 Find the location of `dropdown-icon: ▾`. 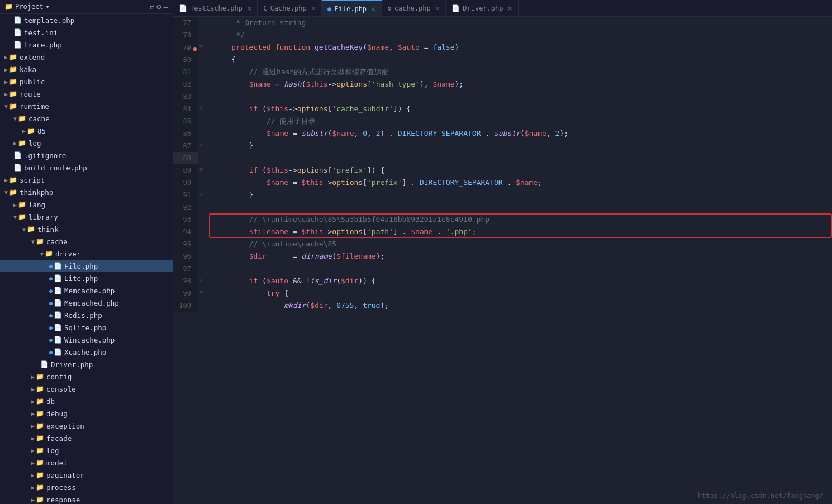

dropdown-icon: ▾ is located at coordinates (48, 7).